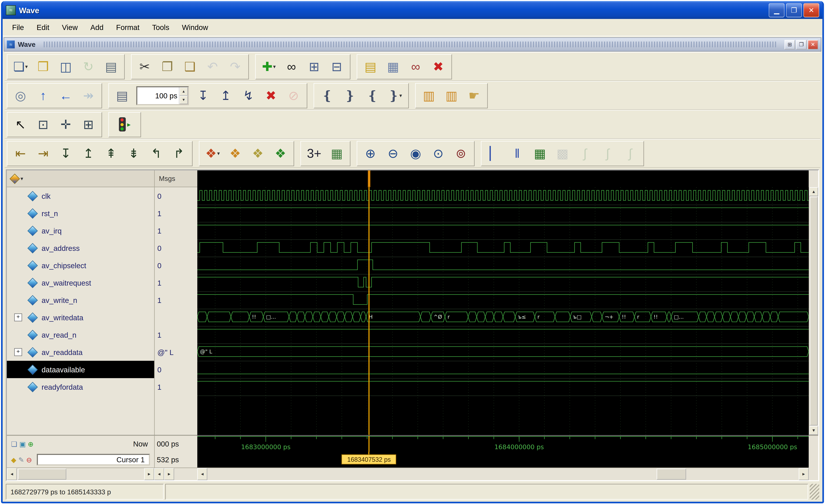 Image resolution: width=825 pixels, height=504 pixels. I want to click on signal-row-av_waitrequest: av_waitrequest, so click(80, 283).